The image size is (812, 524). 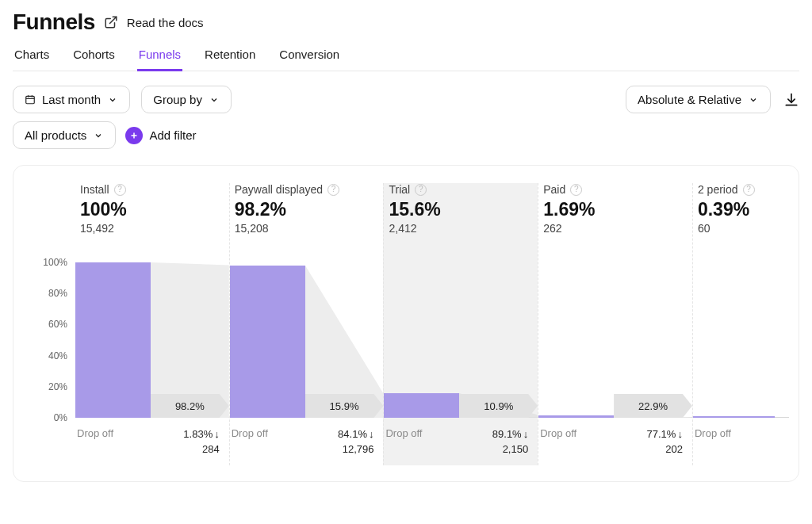 I want to click on drop-off-percent: 1.83%, so click(x=198, y=434).